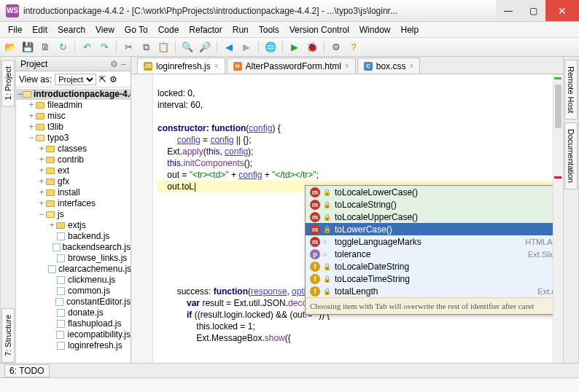  Describe the element at coordinates (73, 335) in the screenshot. I see `tree-item: iecompatibility.js` at that location.